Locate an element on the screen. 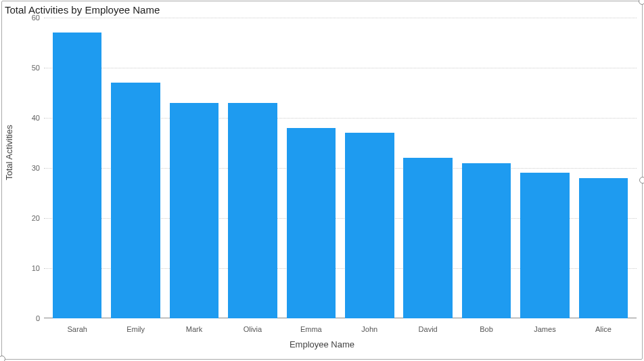  x-tick-label: Alice is located at coordinates (603, 329).